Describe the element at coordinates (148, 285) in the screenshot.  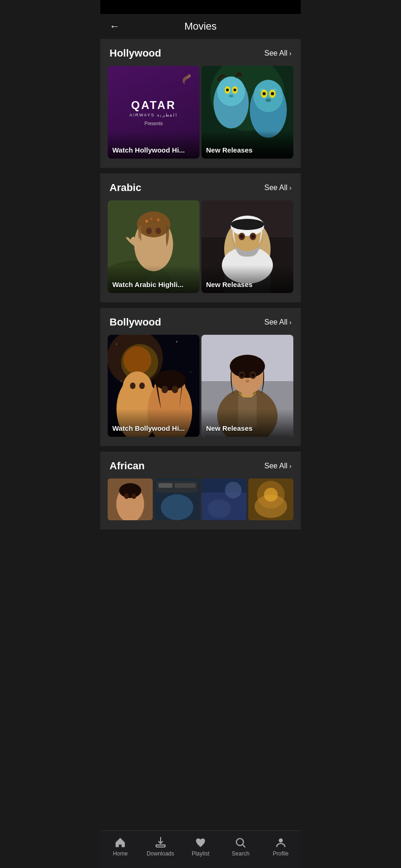
I see `arabic-highlights-label: Watch Arabic Highli...` at that location.